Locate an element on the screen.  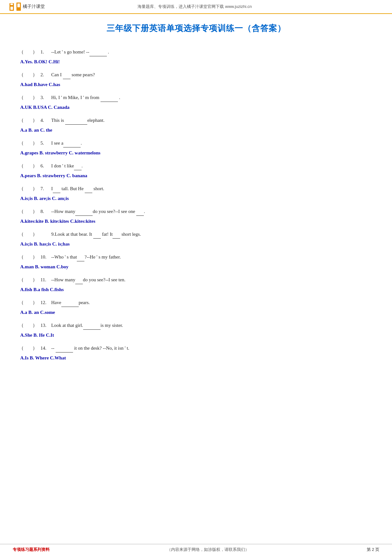
question-row: （ ） 14. -- it on the desk? --No, it isn … is located at coordinates (196, 348).